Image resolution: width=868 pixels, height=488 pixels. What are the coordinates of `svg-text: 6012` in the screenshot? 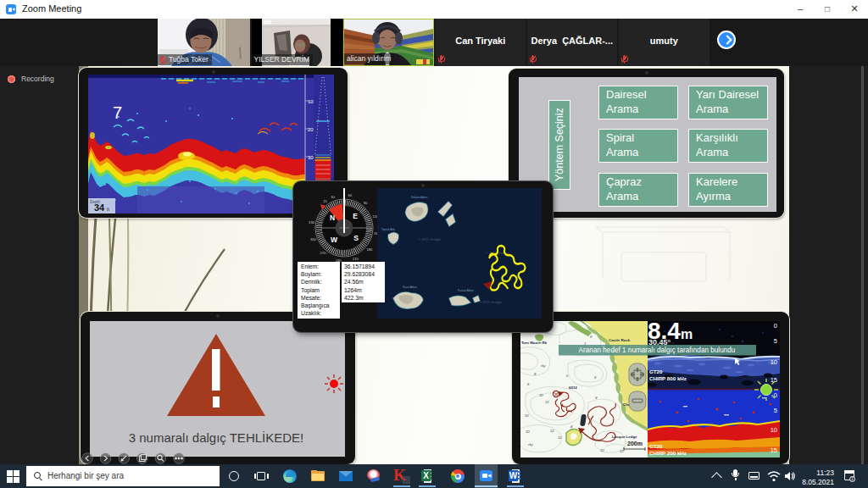 It's located at (573, 388).